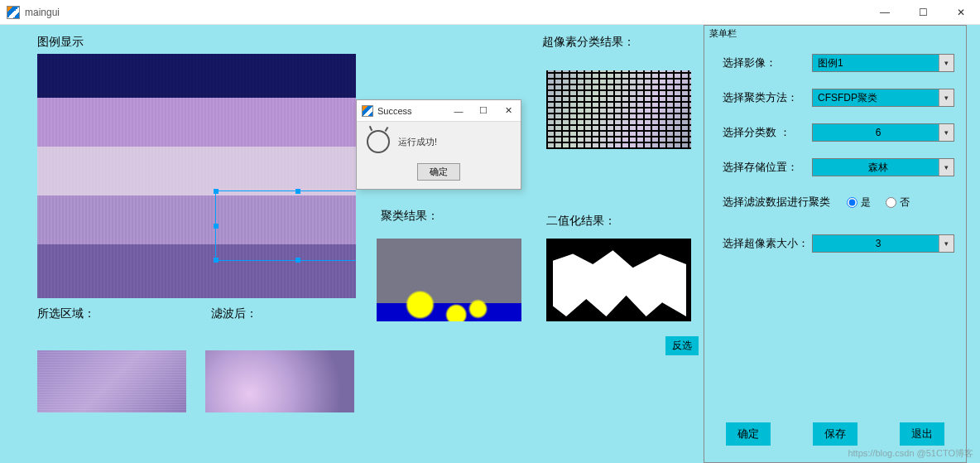  What do you see at coordinates (459, 111) in the screenshot?
I see `dialog-minimize-button: —` at bounding box center [459, 111].